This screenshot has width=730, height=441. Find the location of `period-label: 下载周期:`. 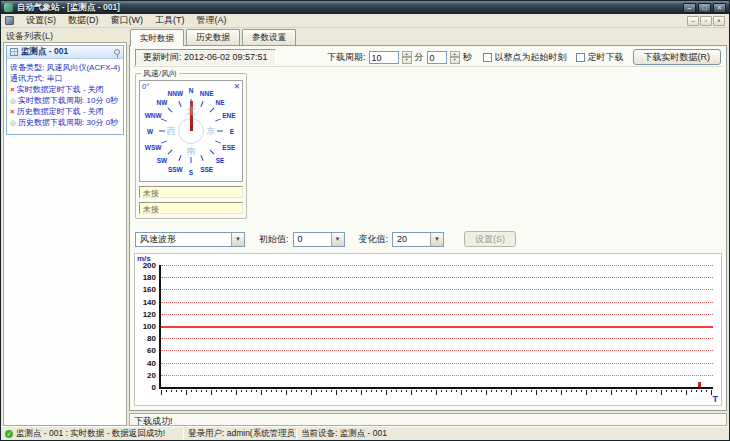

period-label: 下载周期: is located at coordinates (346, 58).